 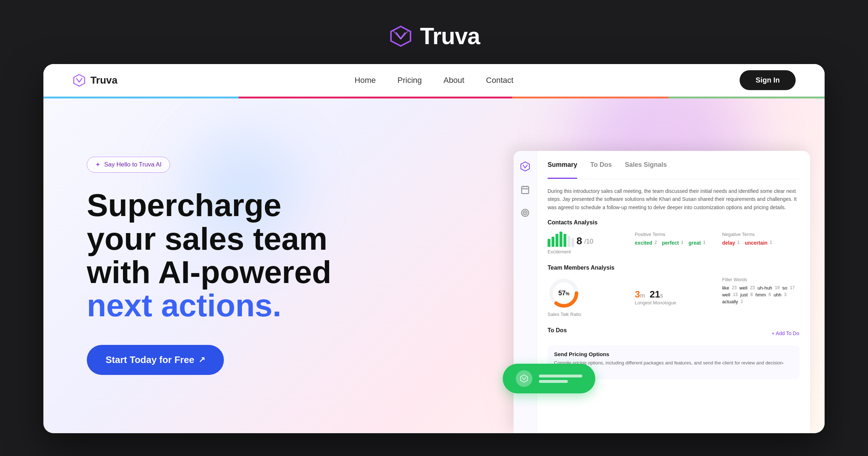 What do you see at coordinates (729, 243) in the screenshot?
I see `term-delay: delay` at bounding box center [729, 243].